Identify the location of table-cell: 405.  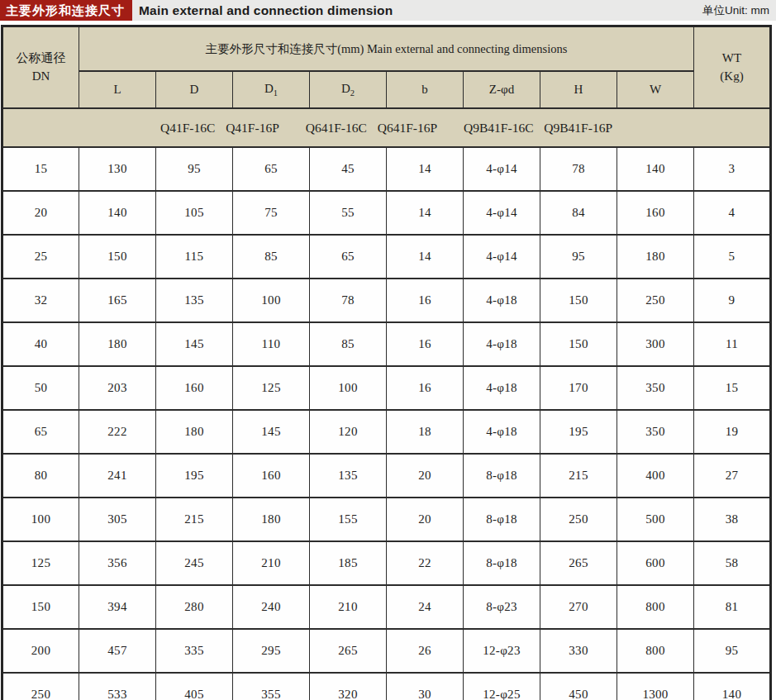
(195, 686).